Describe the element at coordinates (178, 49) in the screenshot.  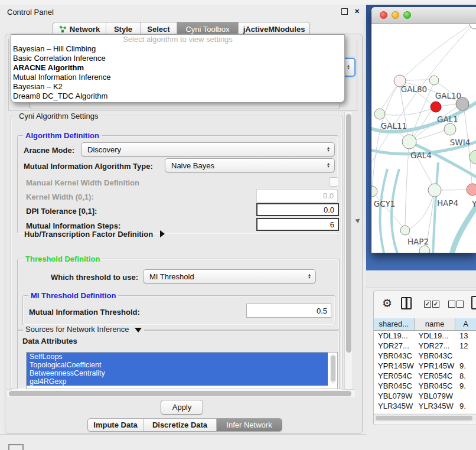
I see `algorithm-option: Bayesian – Hill Climbing` at that location.